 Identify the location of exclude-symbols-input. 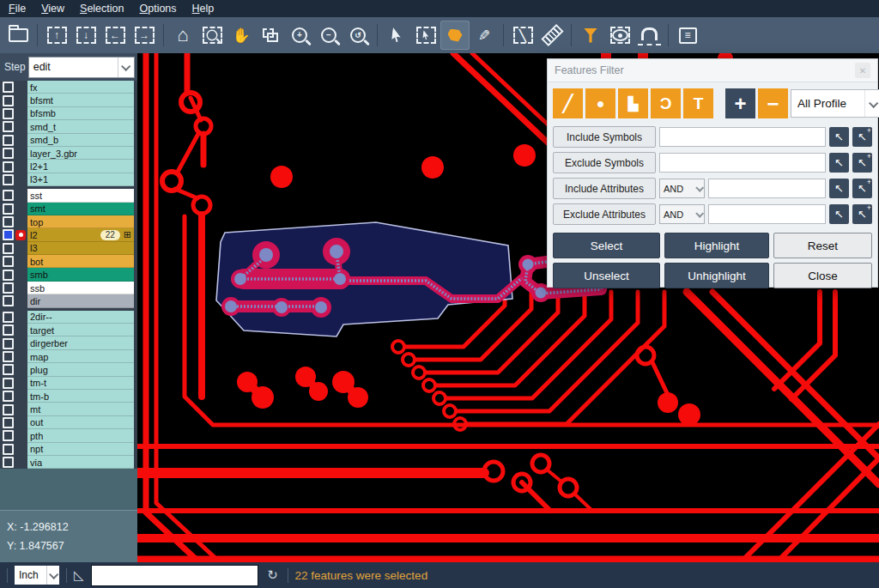
(743, 163).